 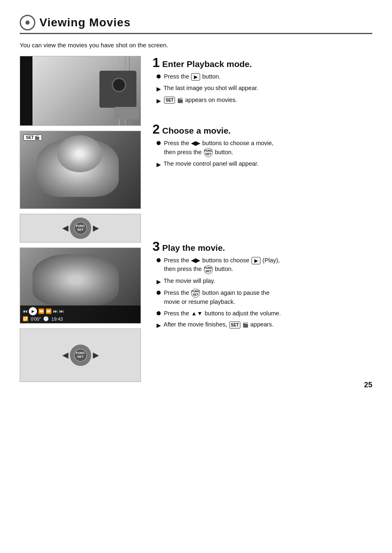 What do you see at coordinates (197, 313) in the screenshot?
I see `ud-arrows-icon: ▲▼` at bounding box center [197, 313].